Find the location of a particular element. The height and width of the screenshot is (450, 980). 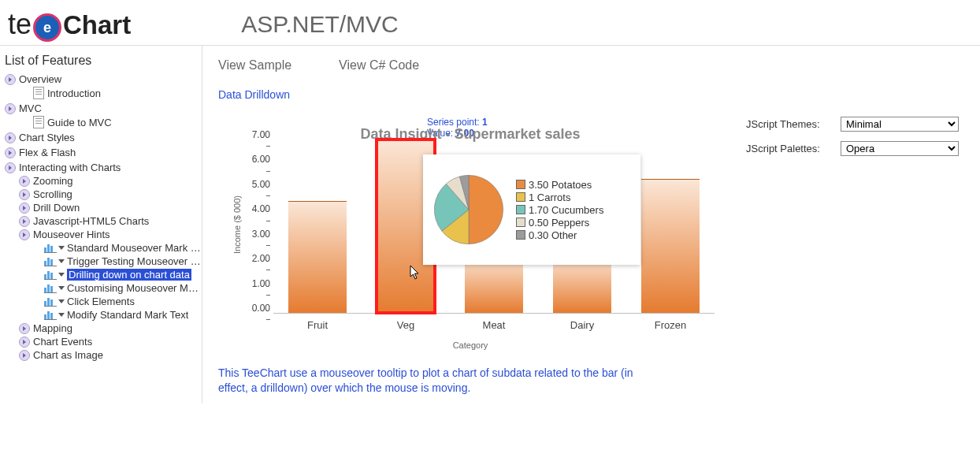

tree-node: Trigger Testing Mouseover Marks is located at coordinates (117, 262).